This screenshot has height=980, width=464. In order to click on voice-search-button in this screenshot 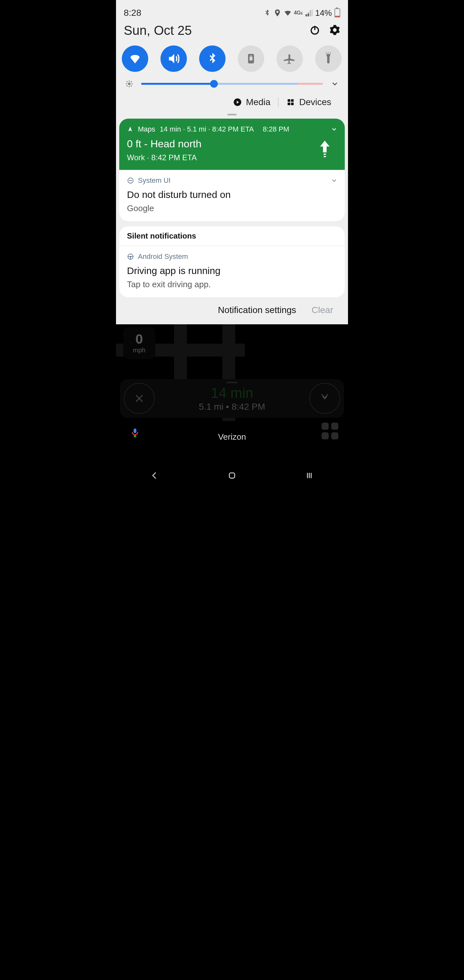, I will do `click(135, 433)`.